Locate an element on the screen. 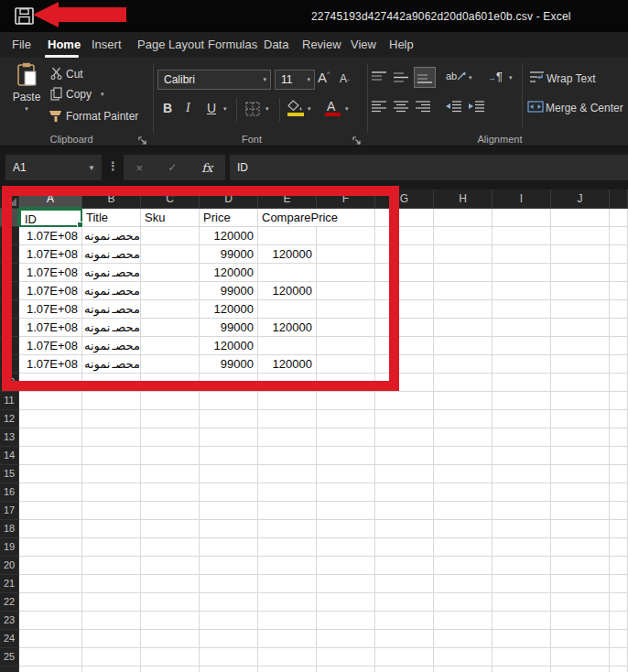 The height and width of the screenshot is (672, 628). row-header-23: 23 is located at coordinates (9, 621).